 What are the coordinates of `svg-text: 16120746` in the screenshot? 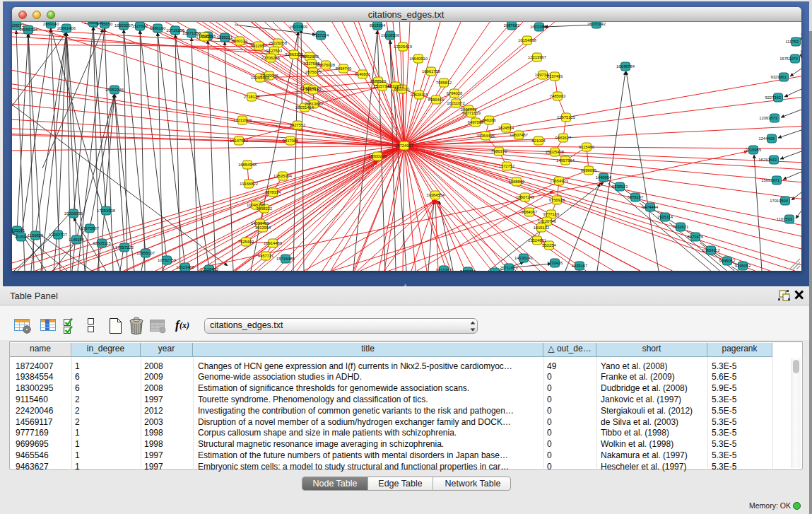 It's located at (547, 221).